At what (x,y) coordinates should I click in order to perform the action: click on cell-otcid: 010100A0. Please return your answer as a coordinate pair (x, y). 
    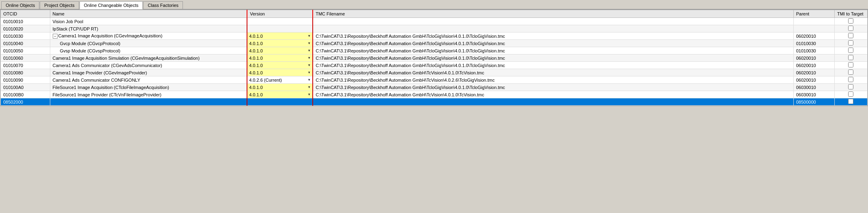
    Looking at the image, I should click on (26, 87).